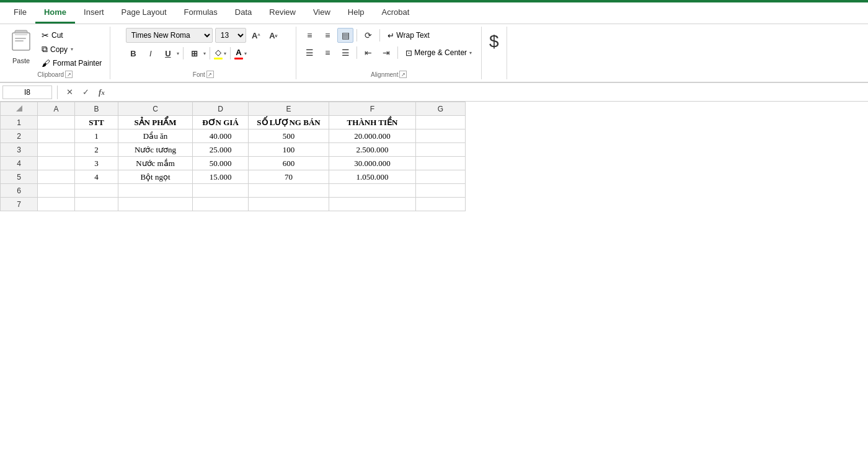 The width and height of the screenshot is (868, 451). I want to click on cell-a5, so click(56, 177).